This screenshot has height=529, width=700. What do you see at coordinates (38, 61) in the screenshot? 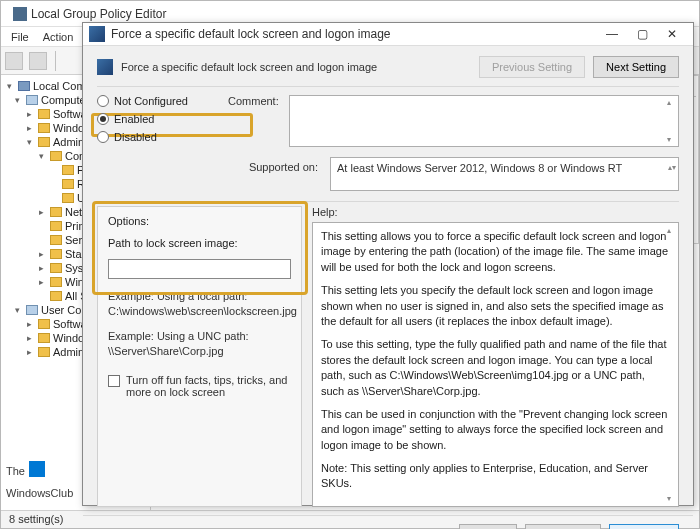
I see `toolbar-forward-icon` at bounding box center [38, 61].